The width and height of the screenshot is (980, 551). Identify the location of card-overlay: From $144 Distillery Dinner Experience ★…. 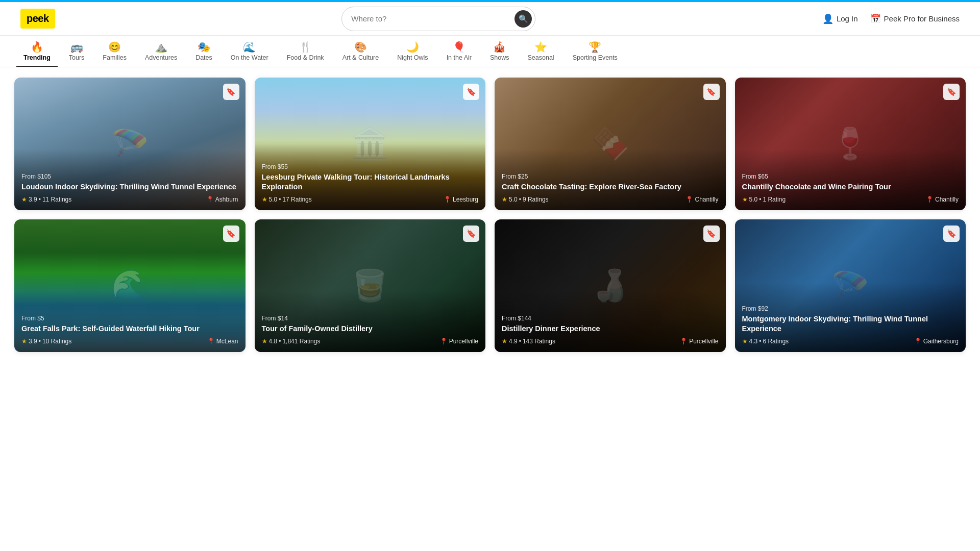
(610, 318).